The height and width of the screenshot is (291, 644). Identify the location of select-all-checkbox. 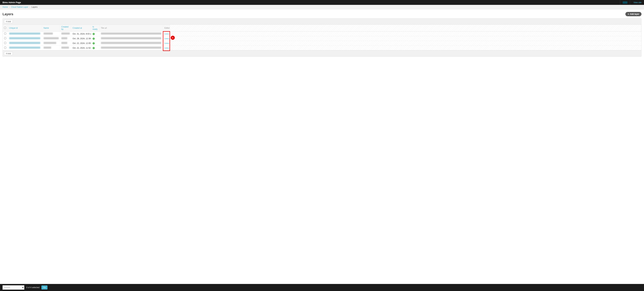
(5, 28).